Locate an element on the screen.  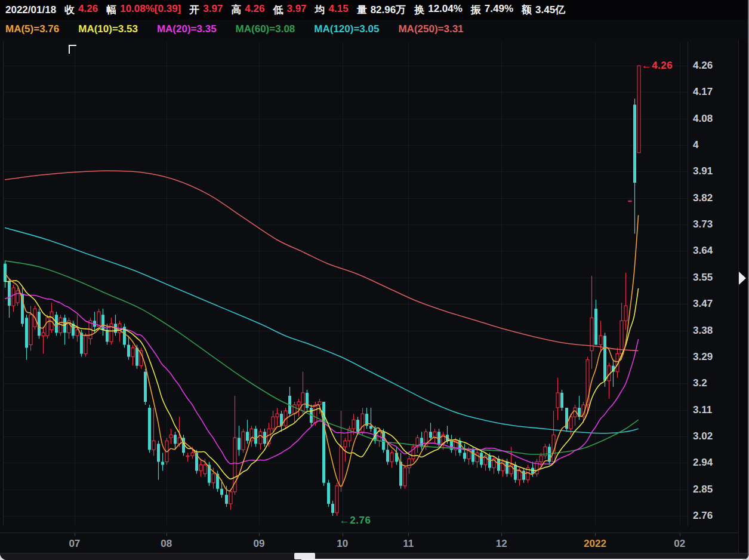
expand-right-panel-button is located at coordinates (742, 278).